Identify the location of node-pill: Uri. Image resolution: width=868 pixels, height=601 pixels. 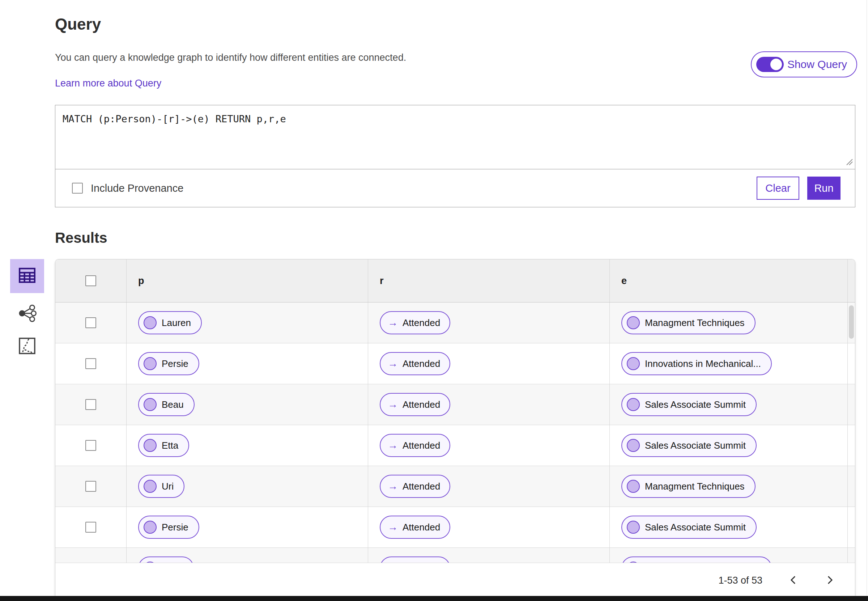
(161, 487).